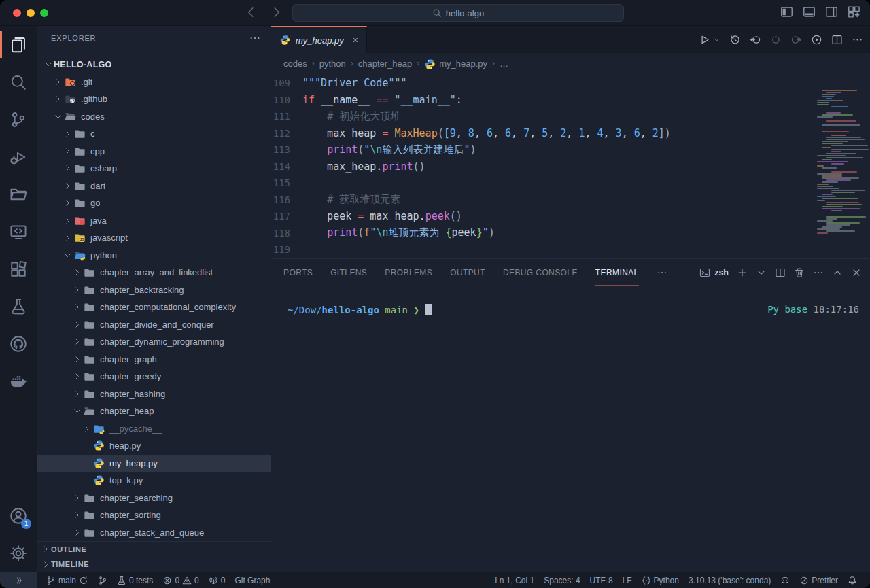 The width and height of the screenshot is (870, 588). Describe the element at coordinates (154, 429) in the screenshot. I see `tree-item-__pycache__: __pycache__` at that location.